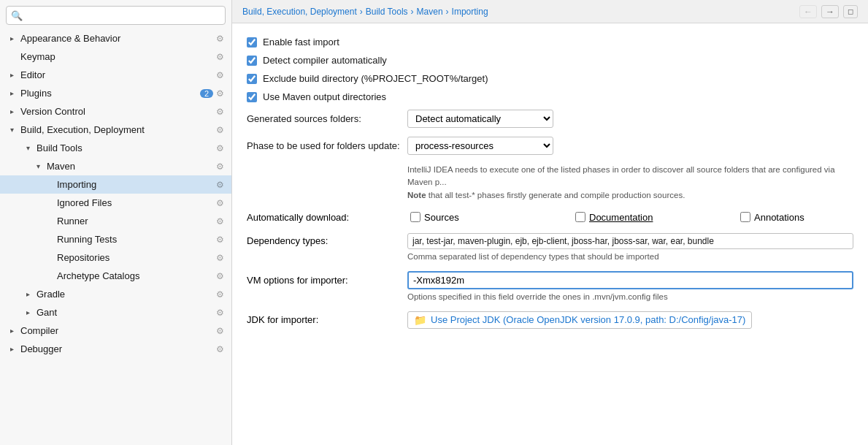 Image resolution: width=868 pixels, height=445 pixels. Describe the element at coordinates (323, 320) in the screenshot. I see `jdk-label: JDK for importer:` at that location.